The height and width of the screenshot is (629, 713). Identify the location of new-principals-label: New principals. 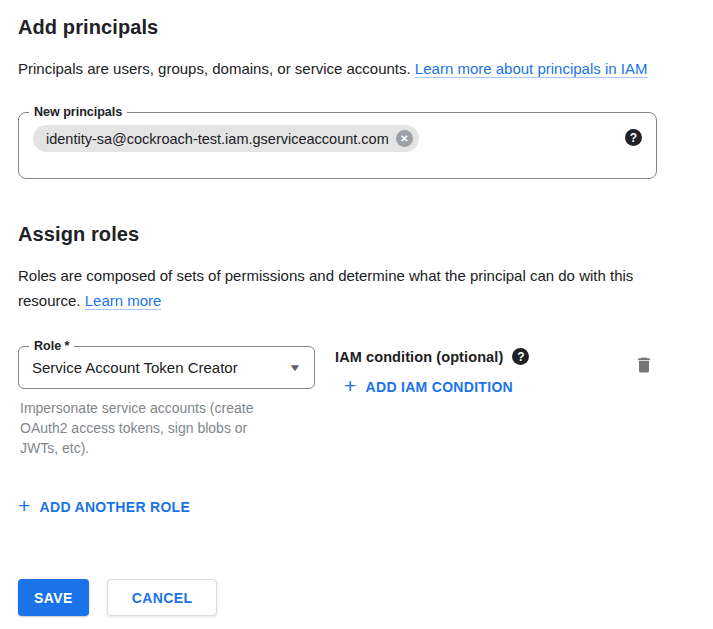
(78, 112).